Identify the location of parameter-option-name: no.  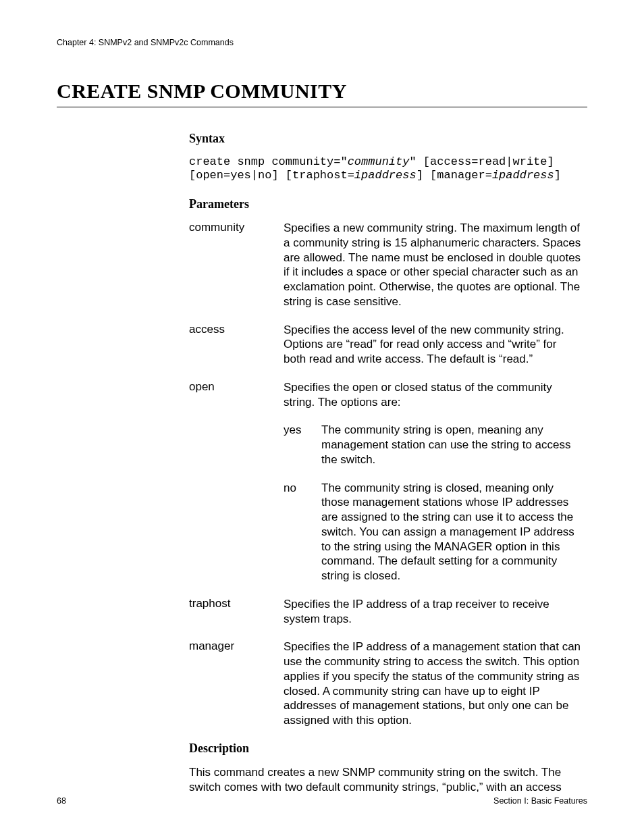
(302, 532).